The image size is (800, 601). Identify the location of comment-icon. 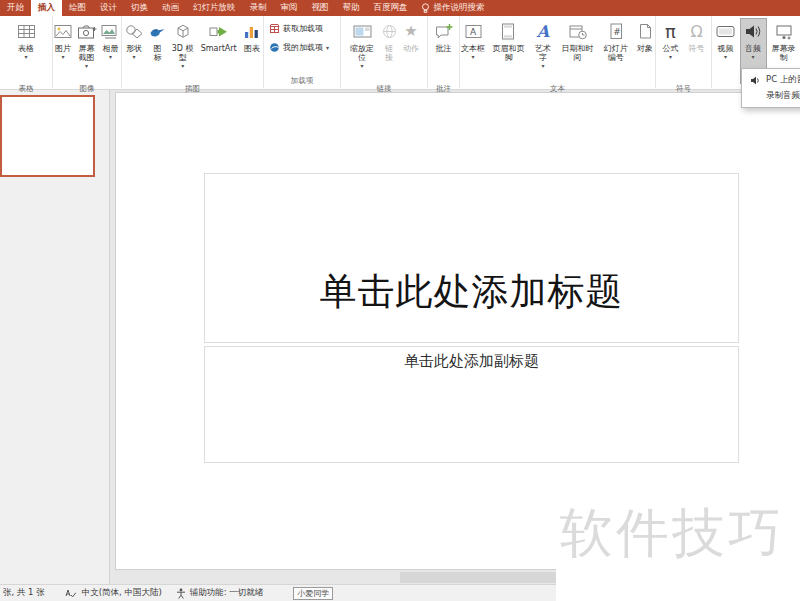
(444, 32).